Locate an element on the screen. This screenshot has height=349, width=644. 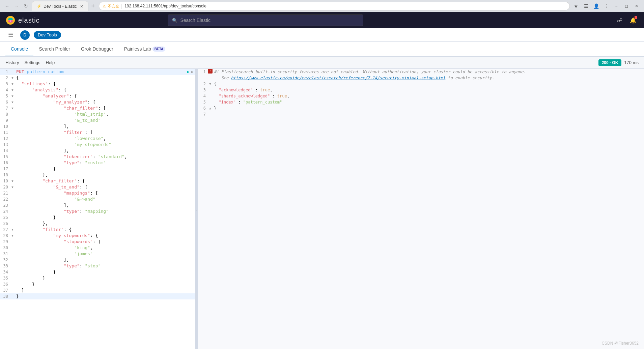
fold-gutter-4: ▼ is located at coordinates (12, 90).